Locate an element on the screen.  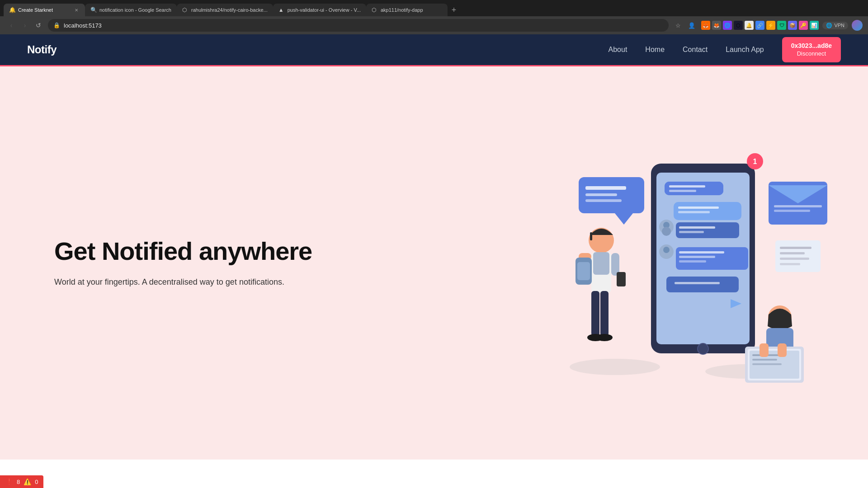
ext-firefox-icon: 🦊 is located at coordinates (706, 25).